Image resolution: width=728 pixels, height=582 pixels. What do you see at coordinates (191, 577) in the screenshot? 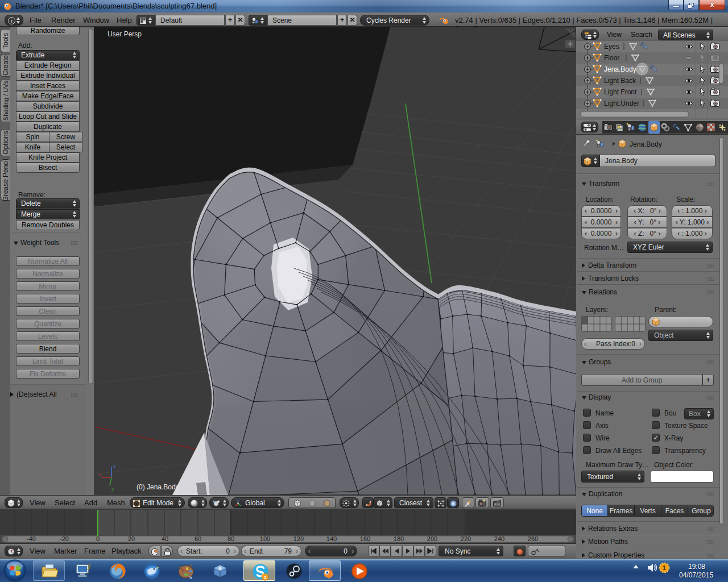
I see `svg-text: 5` at bounding box center [191, 577].